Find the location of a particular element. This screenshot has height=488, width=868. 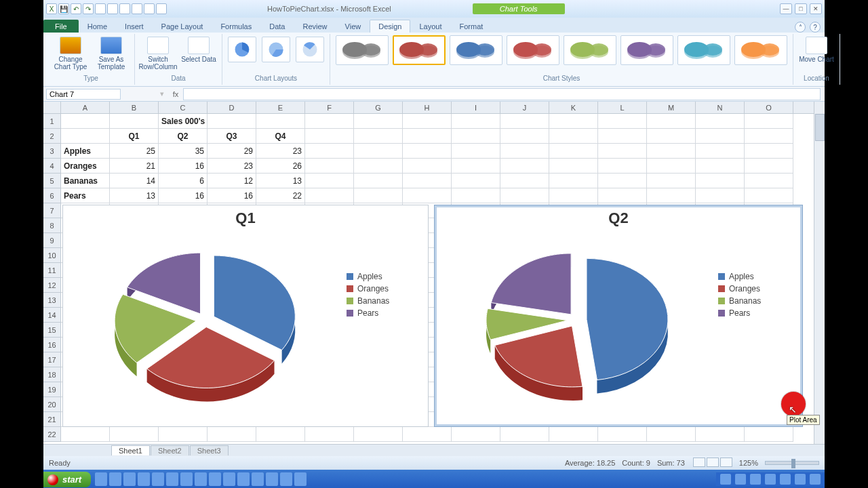

row-header: 2 is located at coordinates (52, 136).